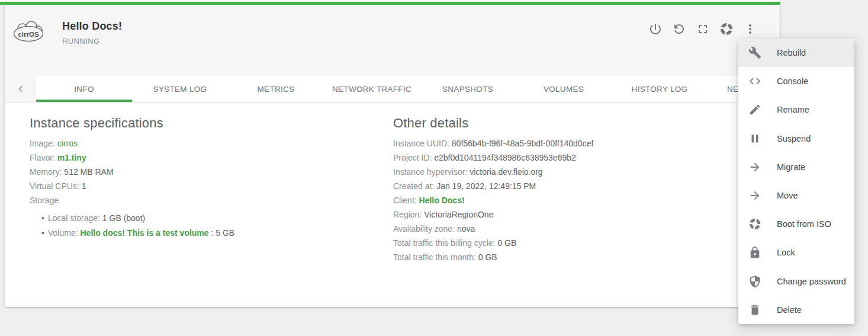 The image size is (868, 336). What do you see at coordinates (84, 101) in the screenshot?
I see `active-tab-underline` at bounding box center [84, 101].